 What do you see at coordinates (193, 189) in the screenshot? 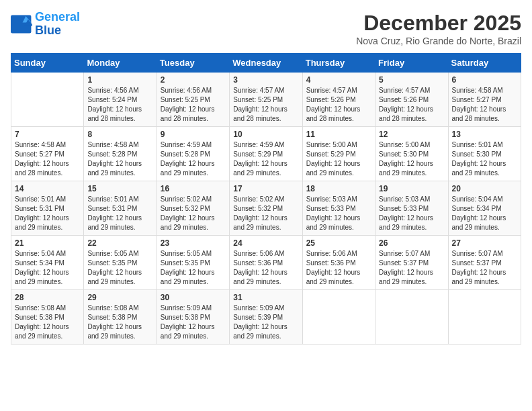
I see `day-number: 16` at bounding box center [193, 189].